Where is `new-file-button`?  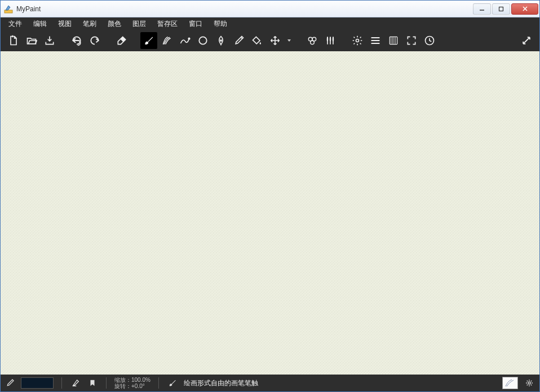
new-file-button is located at coordinates (14, 41).